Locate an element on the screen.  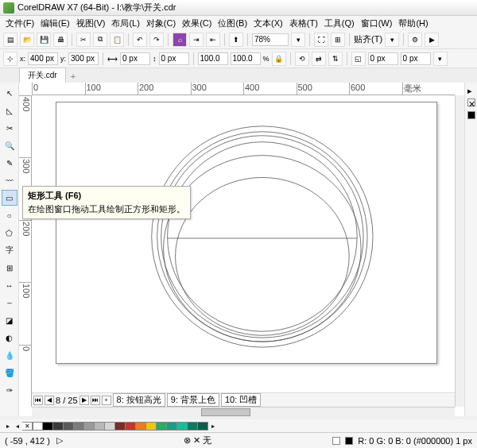
zoom-input is located at coordinates (270, 40).